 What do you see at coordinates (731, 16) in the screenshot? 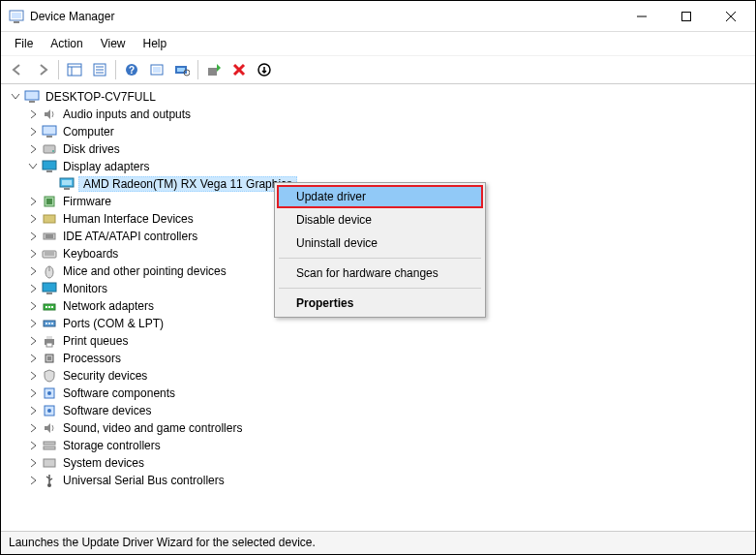
I see `close-button` at bounding box center [731, 16].